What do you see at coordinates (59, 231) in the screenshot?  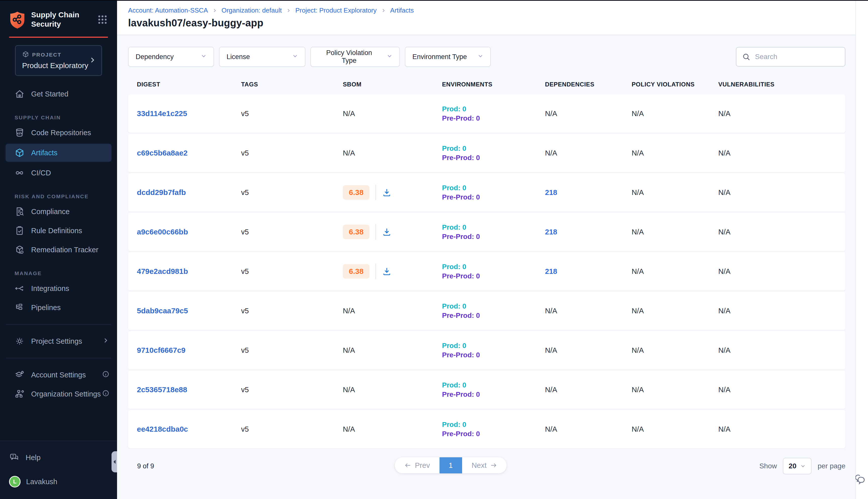 I see `sidebar-item-rule-definitions: Rule Definitions` at bounding box center [59, 231].